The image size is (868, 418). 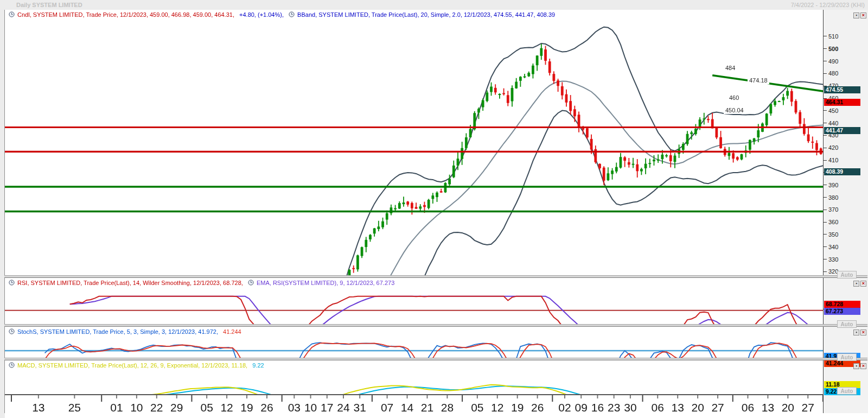 I want to click on rsi-panel-legend: RSI, SYSTEM LIMITED, Trade Price(Last), …, so click(x=202, y=283).